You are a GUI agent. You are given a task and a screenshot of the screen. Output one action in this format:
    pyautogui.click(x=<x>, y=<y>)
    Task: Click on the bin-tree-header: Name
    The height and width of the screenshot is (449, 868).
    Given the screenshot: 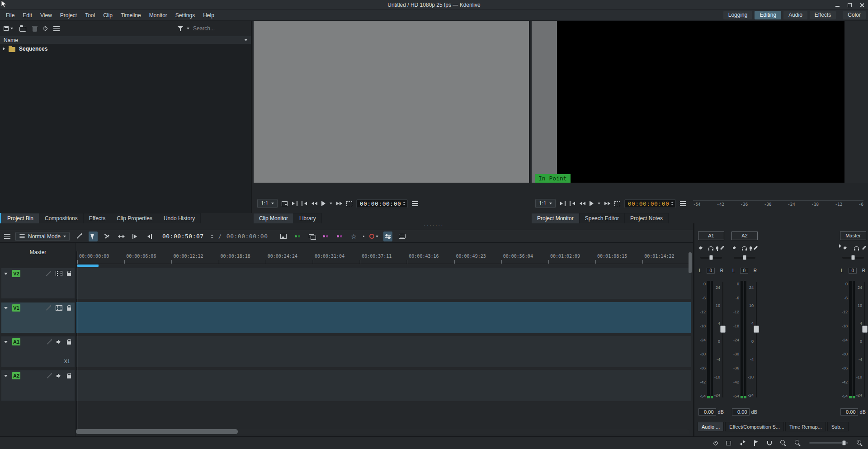 What is the action you would take?
    pyautogui.click(x=126, y=40)
    